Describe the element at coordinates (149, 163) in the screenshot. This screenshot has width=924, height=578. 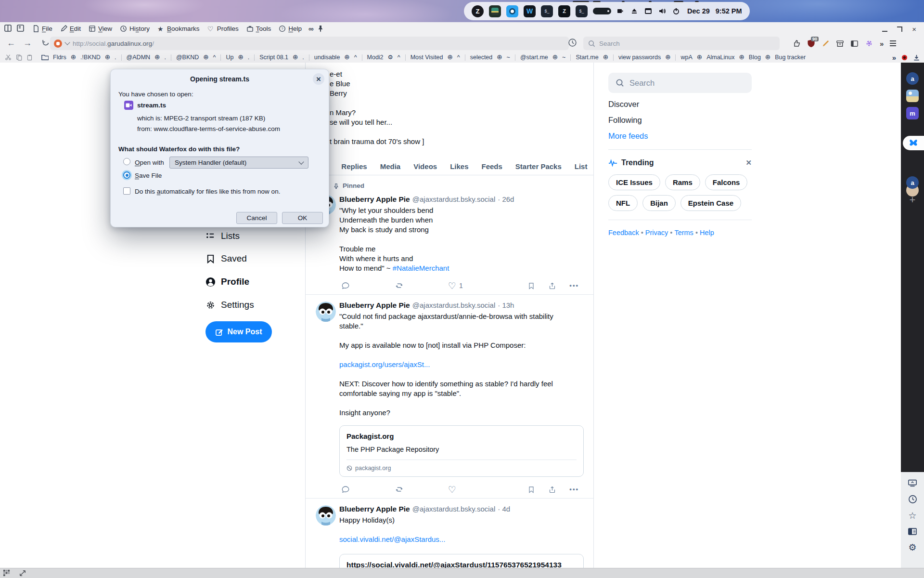
I see `open-with-label: Open with` at that location.